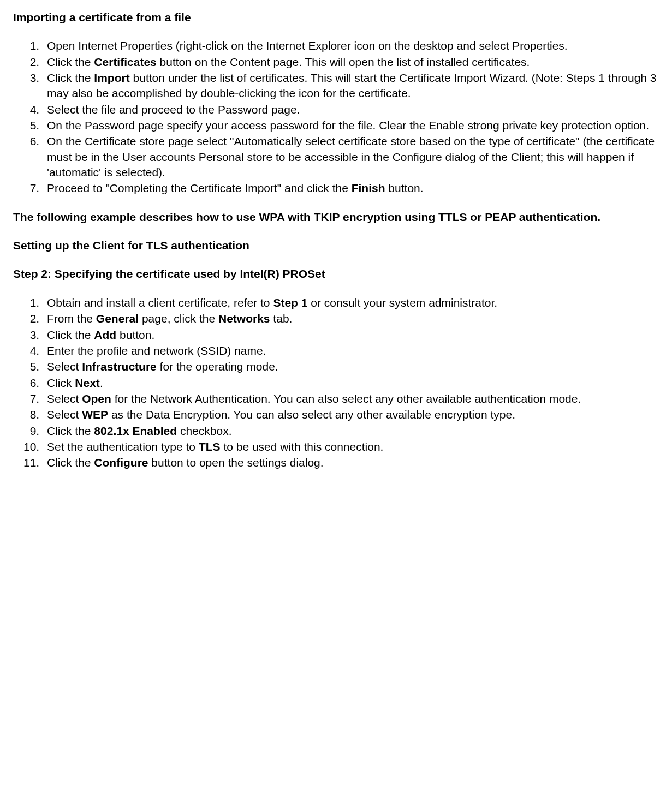 The width and height of the screenshot is (672, 806). What do you see at coordinates (350, 383) in the screenshot?
I see `list-item: Click Next.` at bounding box center [350, 383].